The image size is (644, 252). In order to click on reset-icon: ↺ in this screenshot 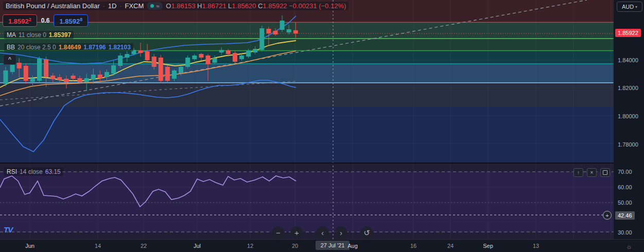, I will do `click(367, 233)`.